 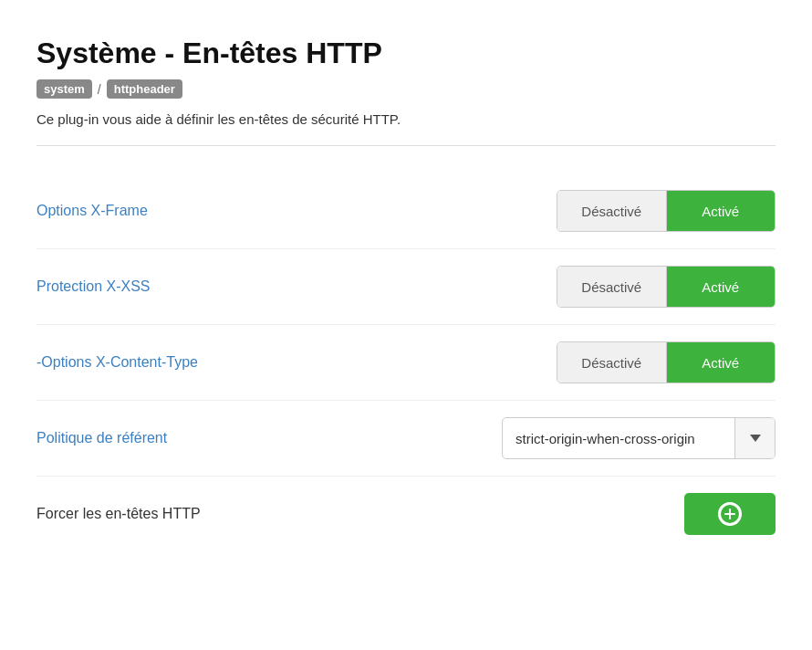 I want to click on setting-control-referrer-policy: strict-origin-when-cross-origin, so click(x=639, y=438).